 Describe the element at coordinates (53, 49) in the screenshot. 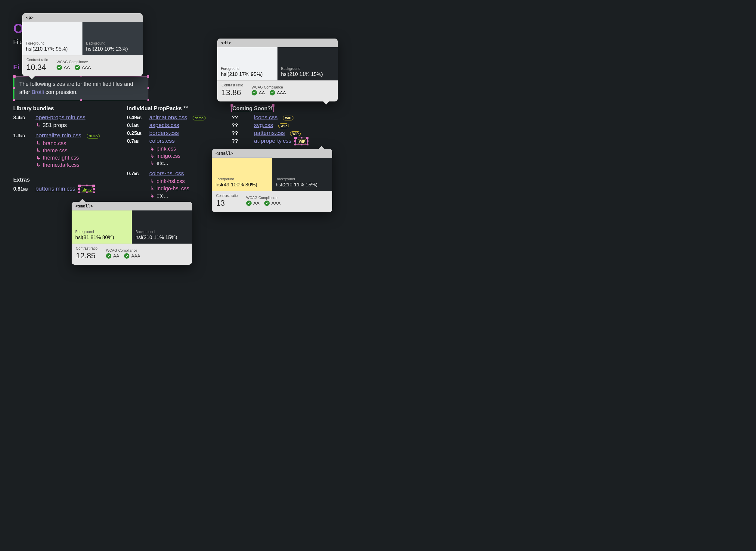

I see `fg-value: hsl(210 17% 95%)` at that location.